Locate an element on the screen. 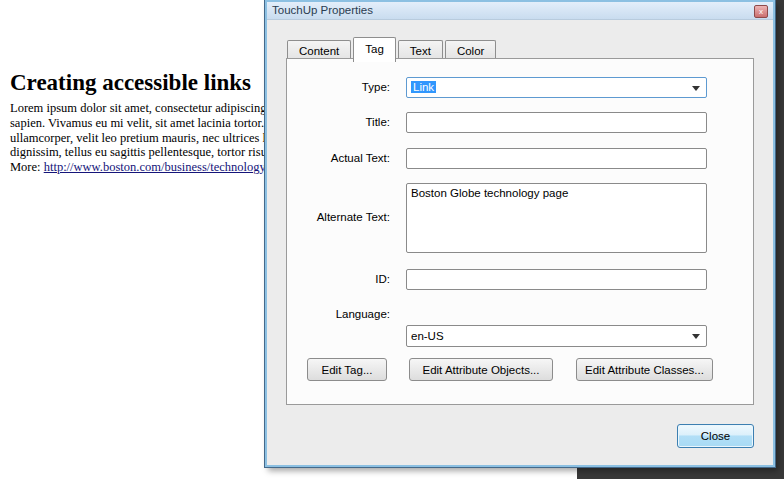  document-heading: Creating accessible links is located at coordinates (130, 83).